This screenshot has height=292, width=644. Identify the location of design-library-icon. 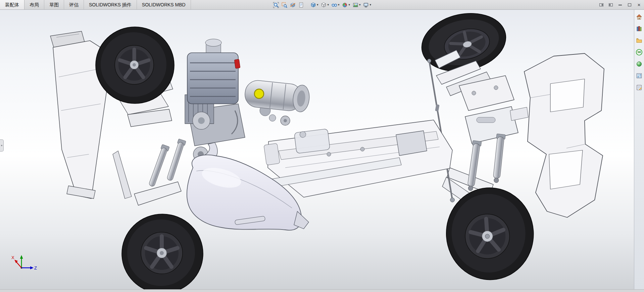
(639, 29).